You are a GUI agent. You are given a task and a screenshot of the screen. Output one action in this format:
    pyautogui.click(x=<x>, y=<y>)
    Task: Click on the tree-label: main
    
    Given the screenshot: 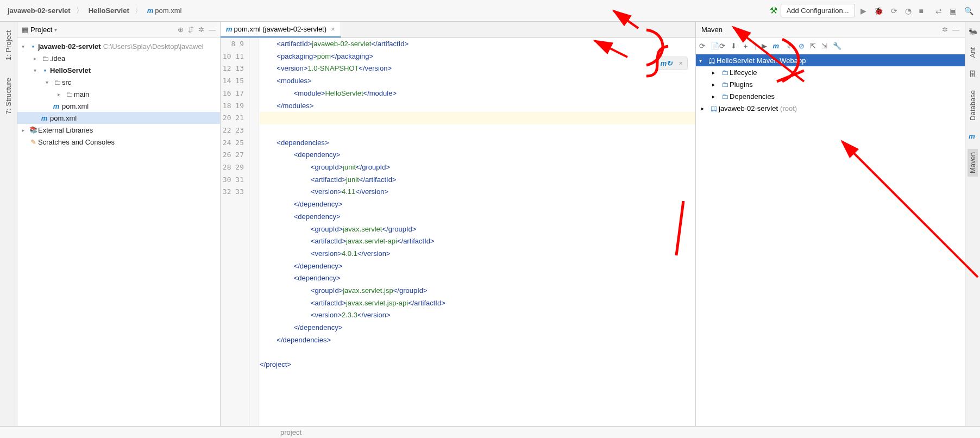 What is the action you would take?
    pyautogui.click(x=81, y=95)
    